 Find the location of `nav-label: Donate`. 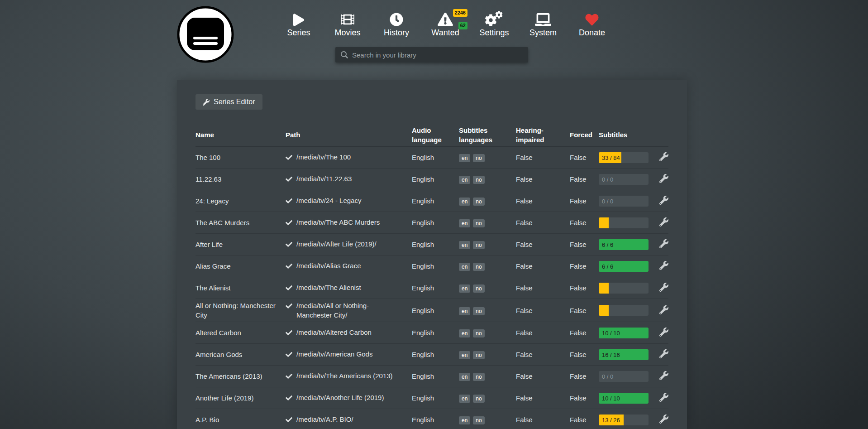

nav-label: Donate is located at coordinates (592, 33).